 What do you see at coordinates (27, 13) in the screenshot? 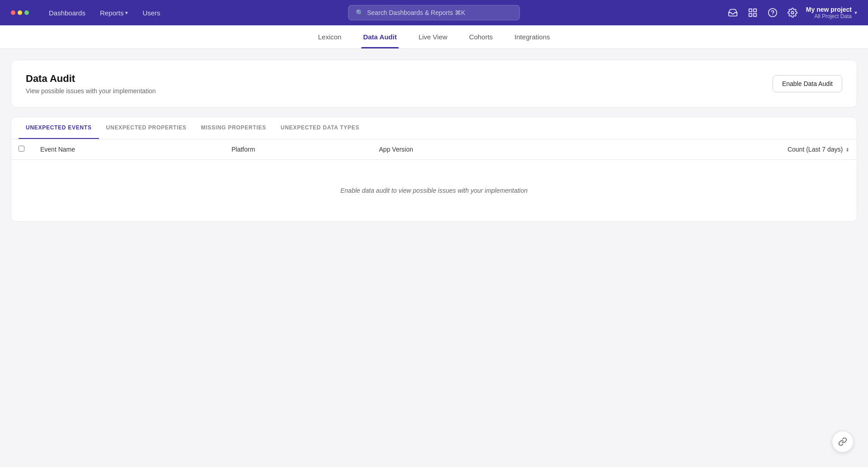
I see `nav-dot-green` at bounding box center [27, 13].